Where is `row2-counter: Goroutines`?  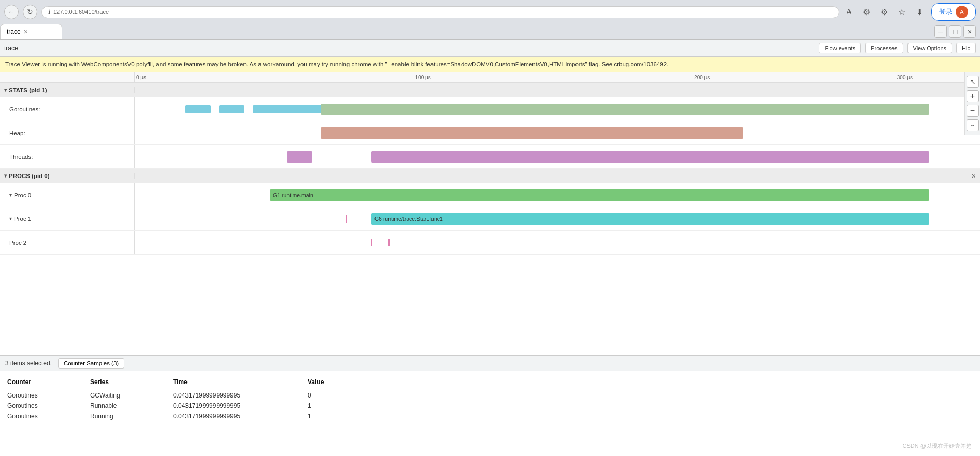
row2-counter: Goroutines is located at coordinates (49, 406).